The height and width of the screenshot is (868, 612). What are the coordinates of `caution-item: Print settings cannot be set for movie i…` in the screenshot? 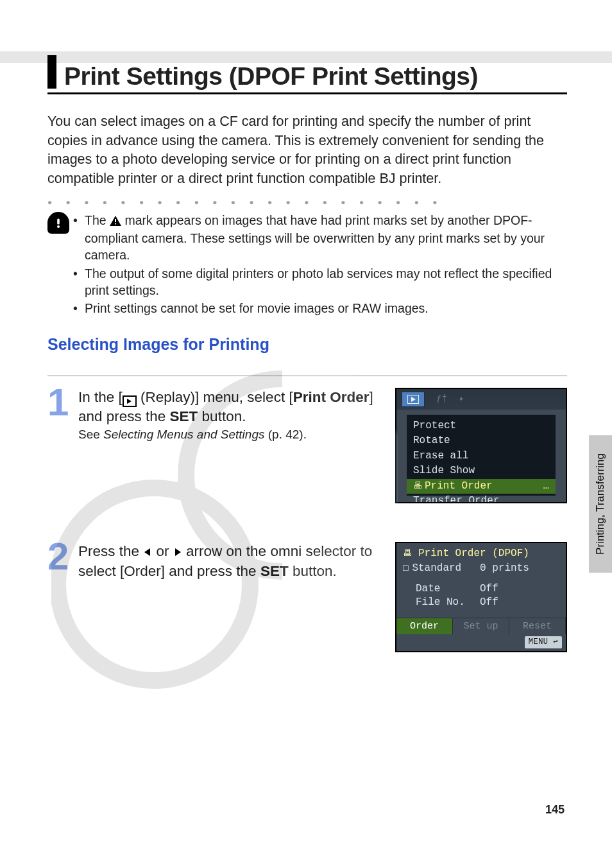 It's located at (320, 308).